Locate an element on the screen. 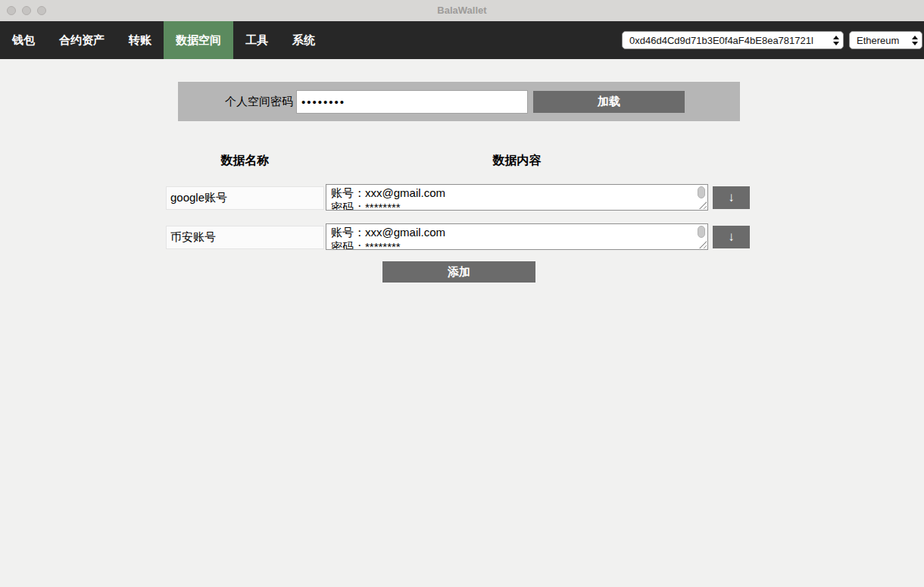  password-input is located at coordinates (412, 101).